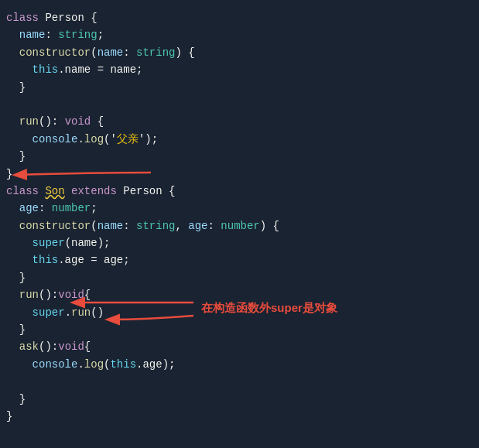  I want to click on code-line: ask():void{, so click(240, 347).